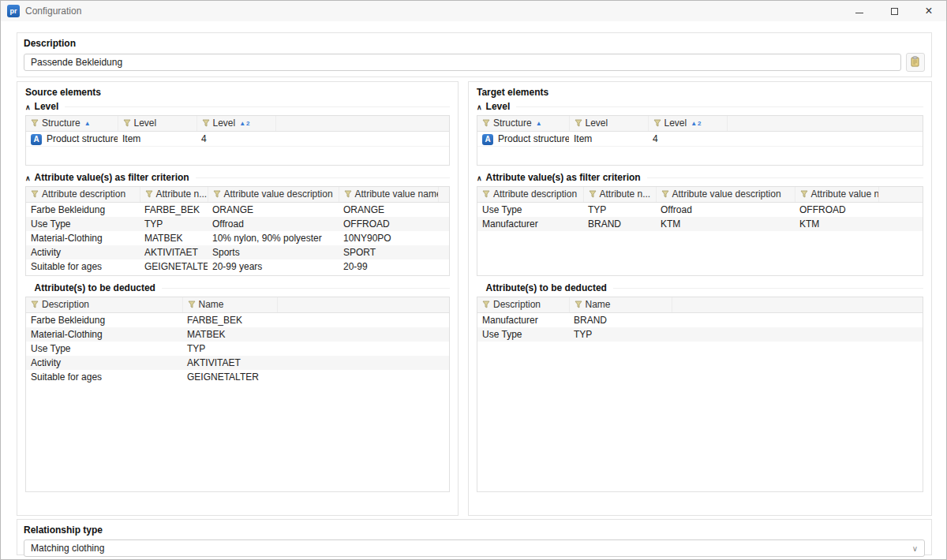  Describe the element at coordinates (700, 106) in the screenshot. I see `target-level-section-header: Level` at that location.